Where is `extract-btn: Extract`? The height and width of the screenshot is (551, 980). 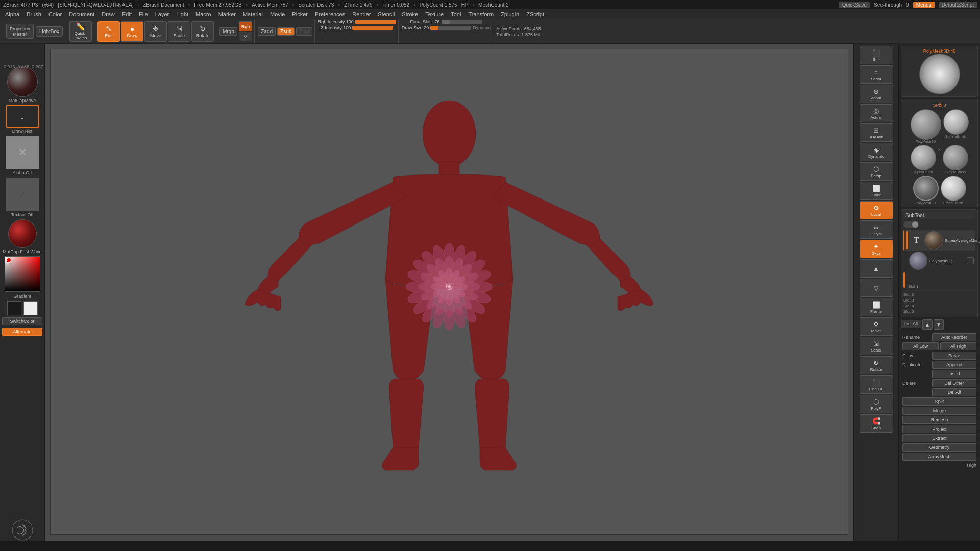
extract-btn: Extract is located at coordinates (939, 438).